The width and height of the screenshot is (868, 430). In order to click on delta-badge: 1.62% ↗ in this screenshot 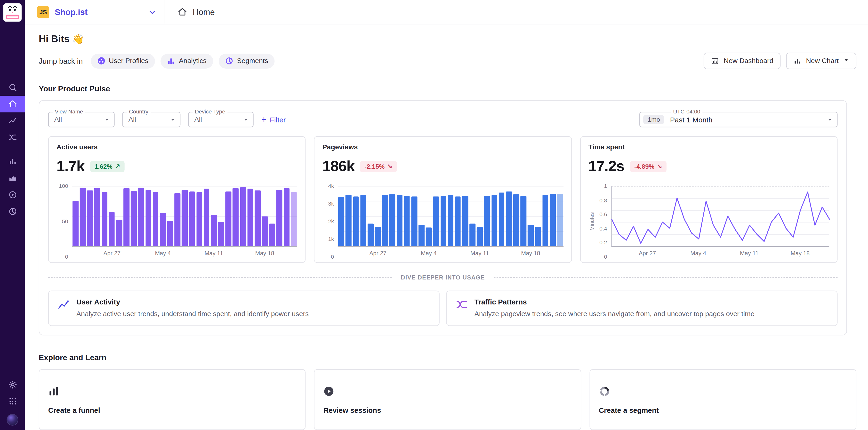, I will do `click(107, 166)`.